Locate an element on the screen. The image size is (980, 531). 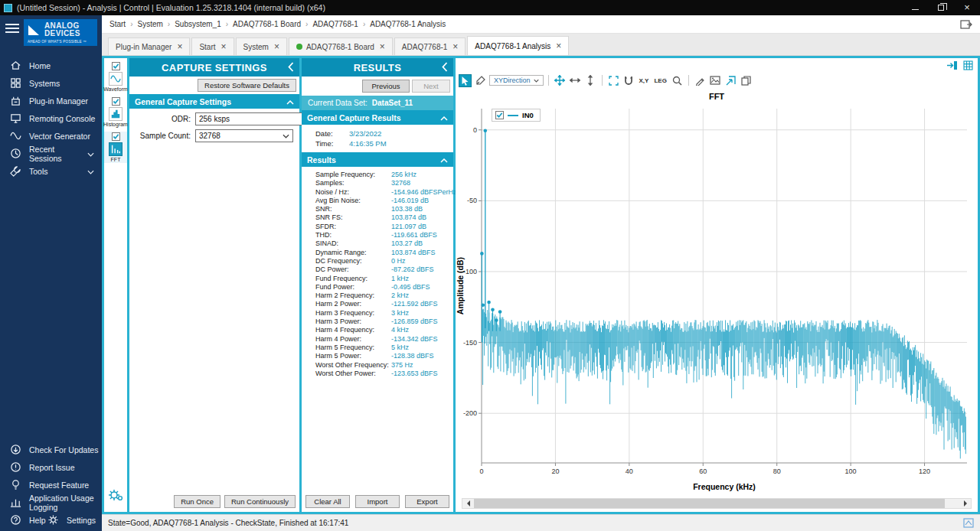
waveform-checkbox is located at coordinates (116, 66).